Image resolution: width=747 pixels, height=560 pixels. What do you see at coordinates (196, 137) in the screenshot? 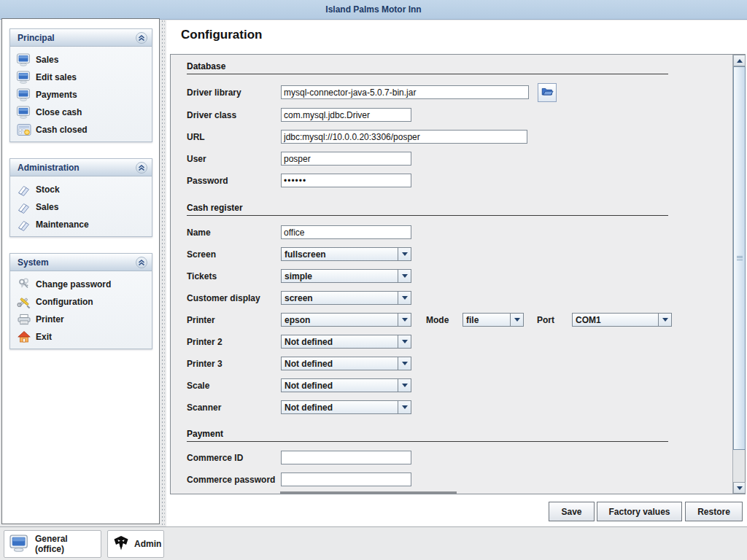
I see `url-label: URL` at bounding box center [196, 137].